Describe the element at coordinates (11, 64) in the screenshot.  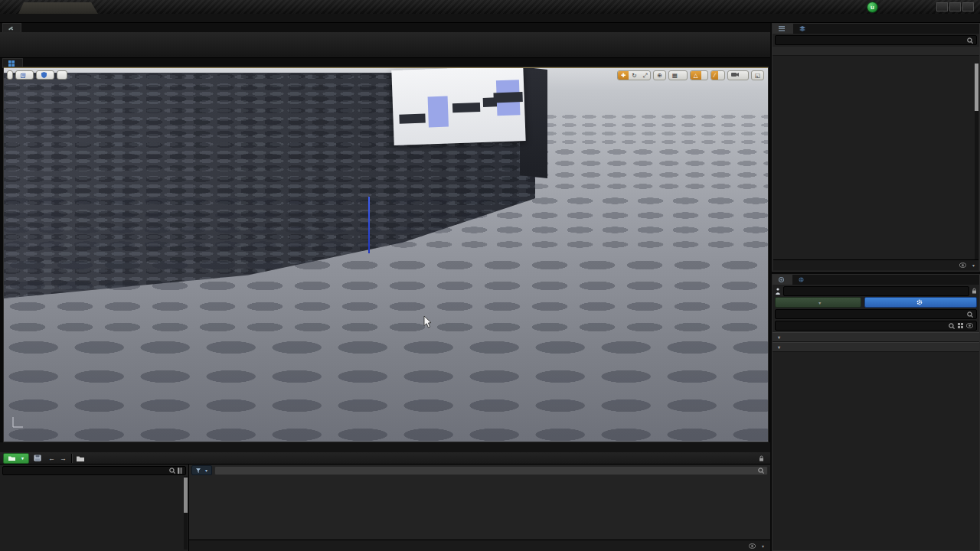
I see `viewport-icon` at that location.